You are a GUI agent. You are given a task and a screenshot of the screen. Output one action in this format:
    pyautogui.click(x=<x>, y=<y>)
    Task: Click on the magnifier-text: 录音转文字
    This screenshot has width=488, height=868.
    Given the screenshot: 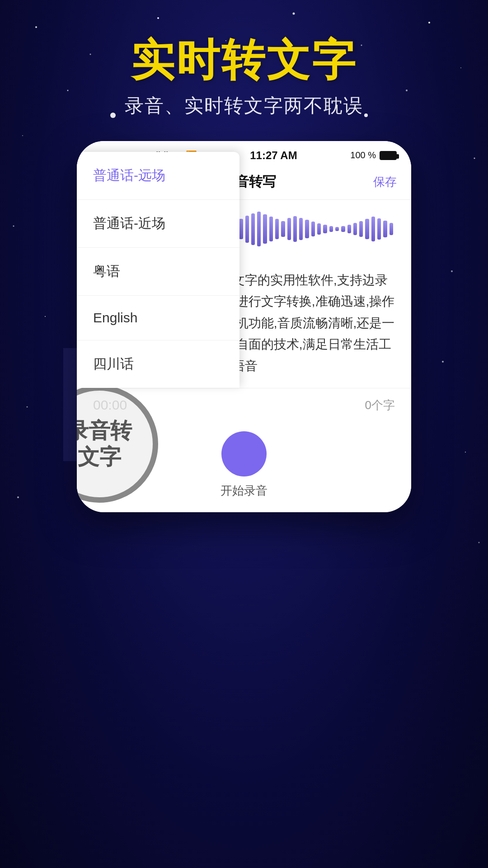 What is the action you would take?
    pyautogui.click(x=104, y=444)
    